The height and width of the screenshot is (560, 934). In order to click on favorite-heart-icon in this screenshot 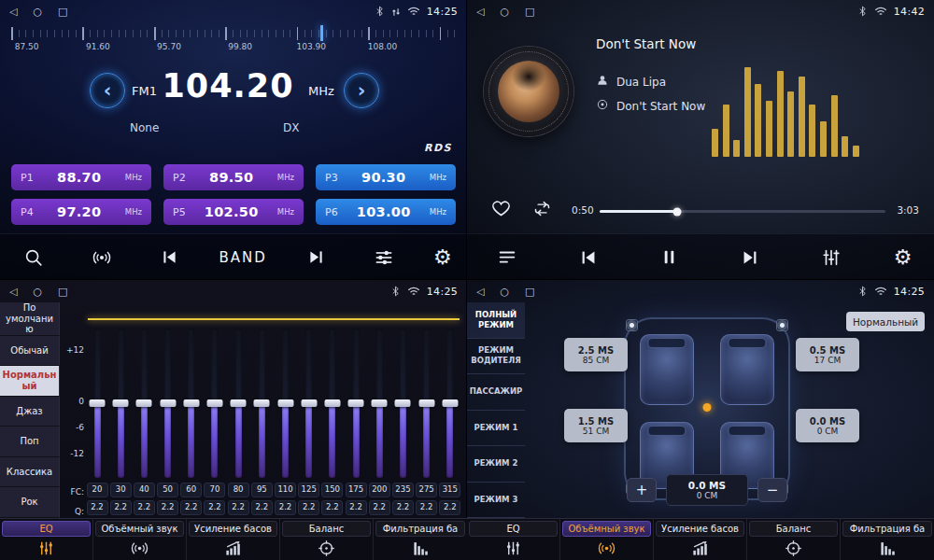, I will do `click(501, 211)`.